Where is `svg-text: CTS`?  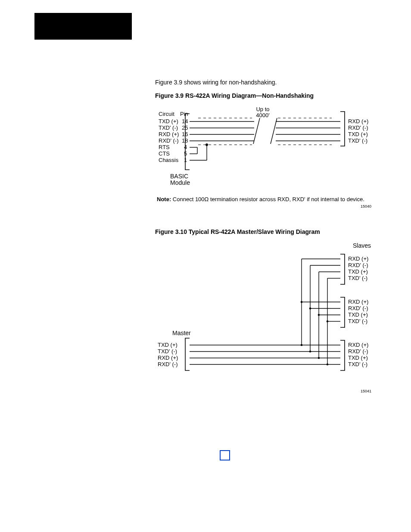 svg-text: CTS is located at coordinates (164, 153).